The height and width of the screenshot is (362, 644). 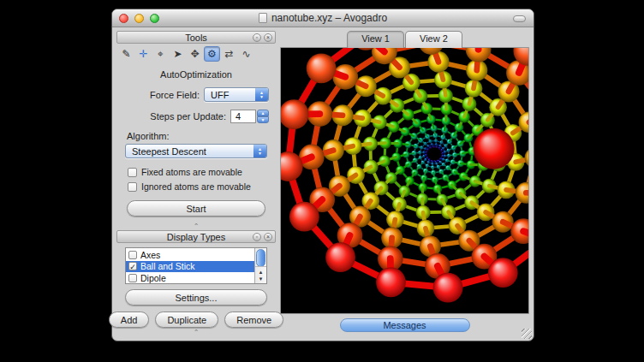 What do you see at coordinates (323, 18) in the screenshot?
I see `window-title-group: nanotube.xyz – Avogadro` at bounding box center [323, 18].